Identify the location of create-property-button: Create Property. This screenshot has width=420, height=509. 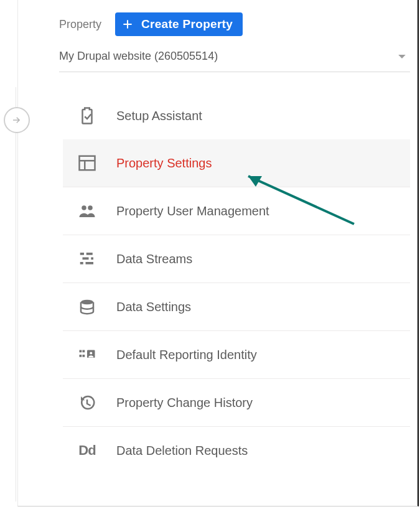
(179, 24).